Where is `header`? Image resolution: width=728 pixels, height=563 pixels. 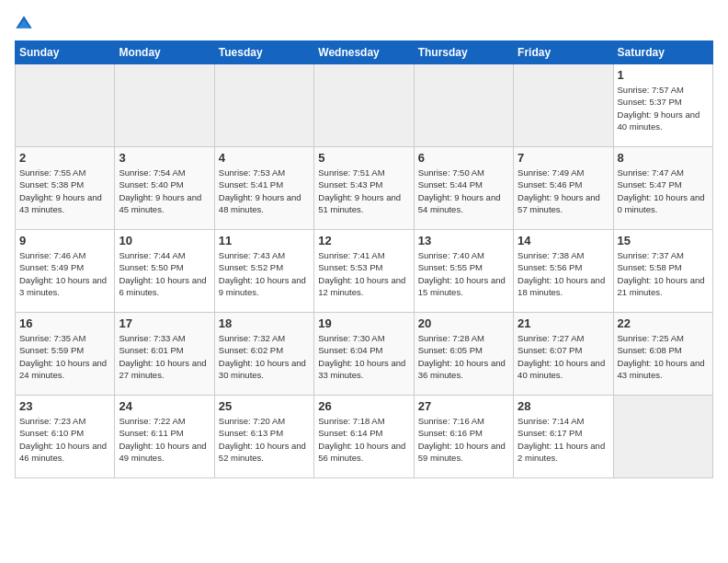
header is located at coordinates (364, 24).